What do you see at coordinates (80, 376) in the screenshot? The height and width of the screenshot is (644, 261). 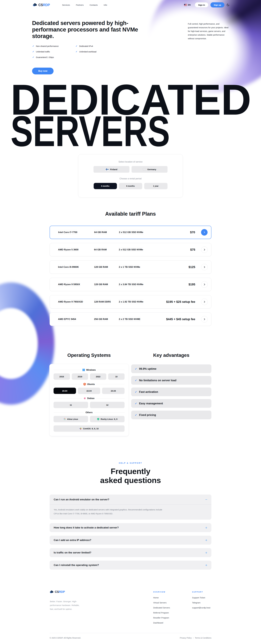 I see `os-option-windows-2019: 2019` at bounding box center [80, 376].